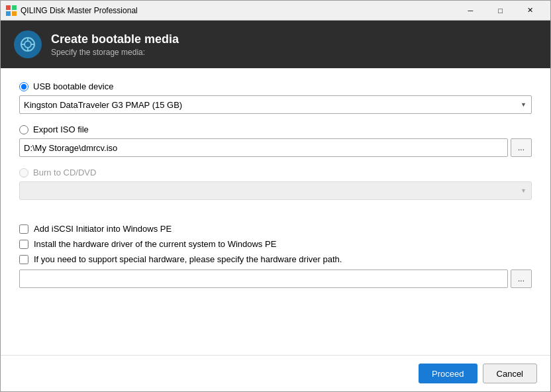 Image resolution: width=551 pixels, height=392 pixels. What do you see at coordinates (276, 148) in the screenshot?
I see `iso-path-row: ...` at bounding box center [276, 148].